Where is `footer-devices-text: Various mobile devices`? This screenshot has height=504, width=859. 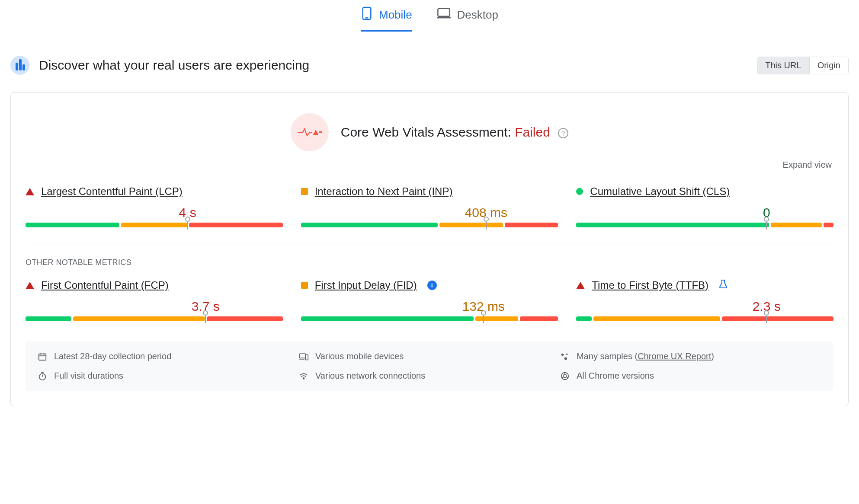 footer-devices-text: Various mobile devices is located at coordinates (359, 356).